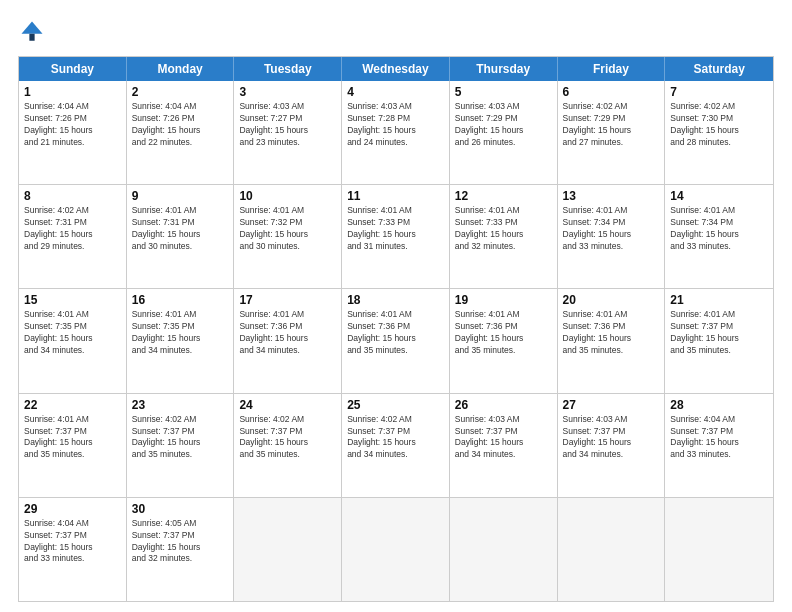 The height and width of the screenshot is (612, 792). Describe the element at coordinates (34, 32) in the screenshot. I see `logo` at that location.